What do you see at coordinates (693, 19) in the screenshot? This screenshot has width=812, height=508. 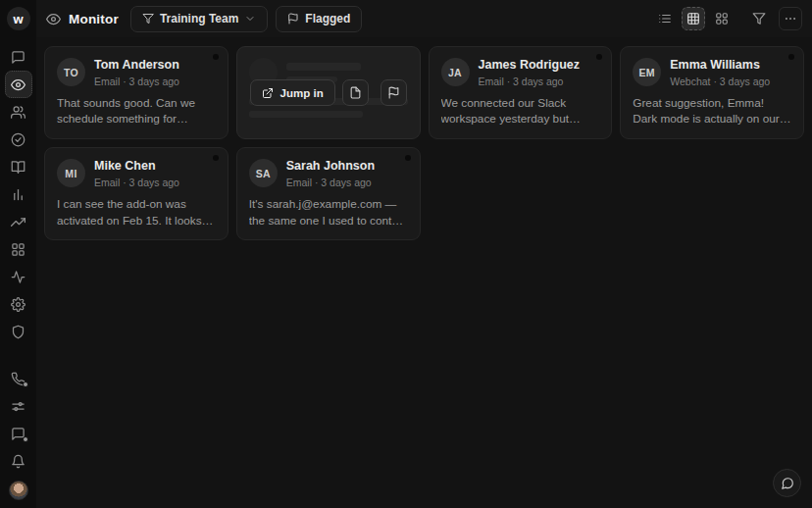 I see `view-toggle-group` at bounding box center [693, 19].